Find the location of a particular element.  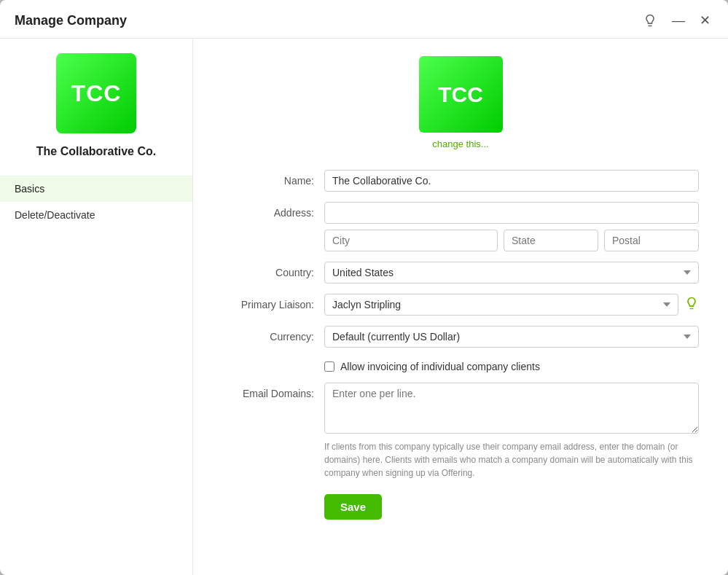

sidebar-item-basics: Basics is located at coordinates (96, 189).